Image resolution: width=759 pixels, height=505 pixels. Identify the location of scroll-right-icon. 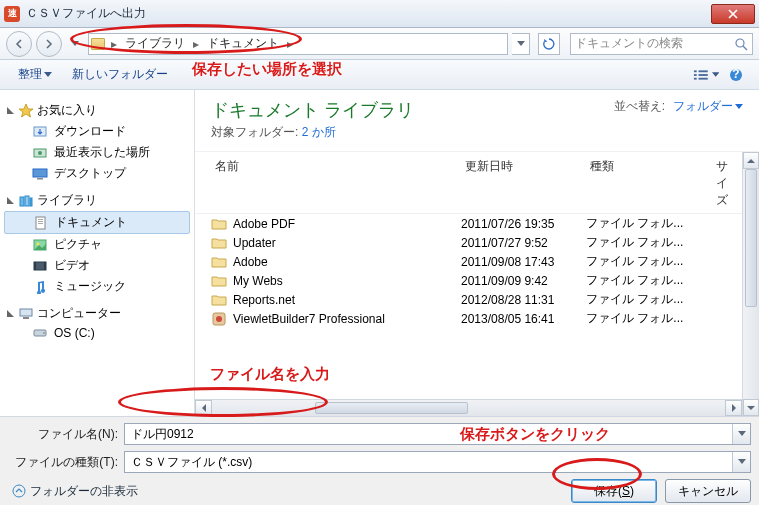
(734, 408).